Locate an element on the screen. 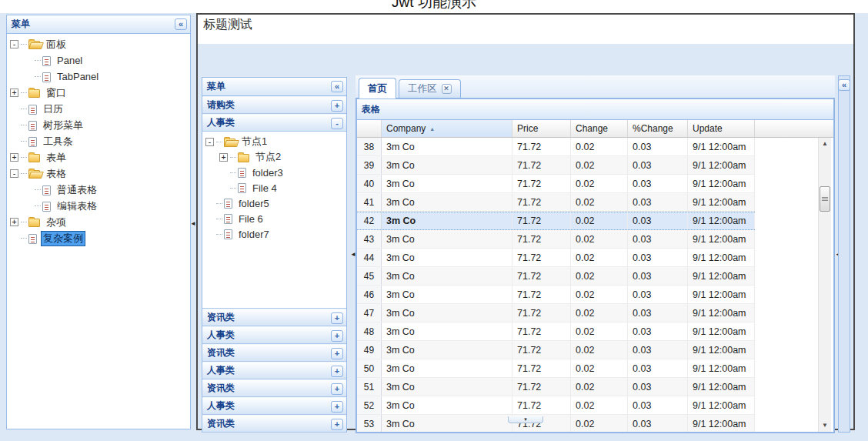  tree-item: 日历 is located at coordinates (99, 109).